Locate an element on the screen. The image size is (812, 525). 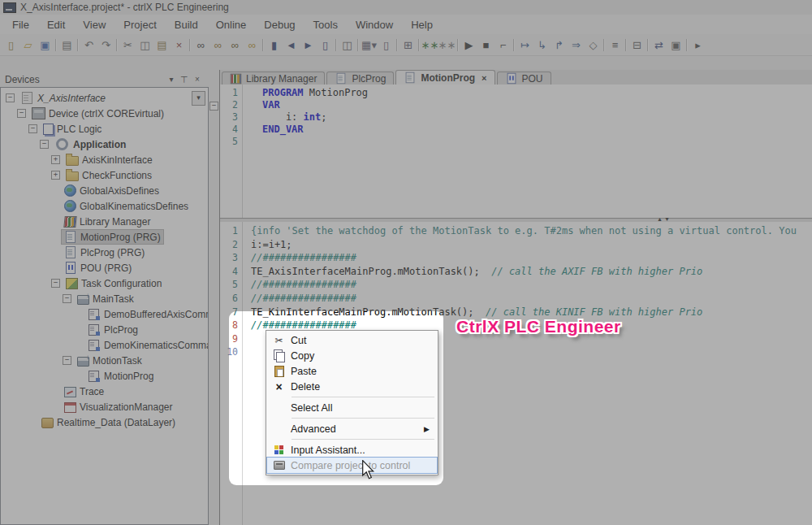
context-menu-item-input-assistant: Input Assistant... is located at coordinates (352, 450).